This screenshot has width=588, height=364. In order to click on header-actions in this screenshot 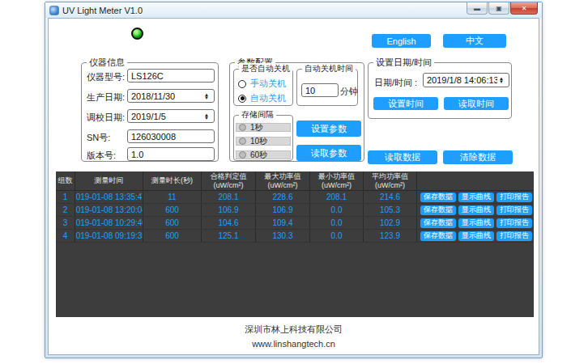, I will do `click(475, 181)`.